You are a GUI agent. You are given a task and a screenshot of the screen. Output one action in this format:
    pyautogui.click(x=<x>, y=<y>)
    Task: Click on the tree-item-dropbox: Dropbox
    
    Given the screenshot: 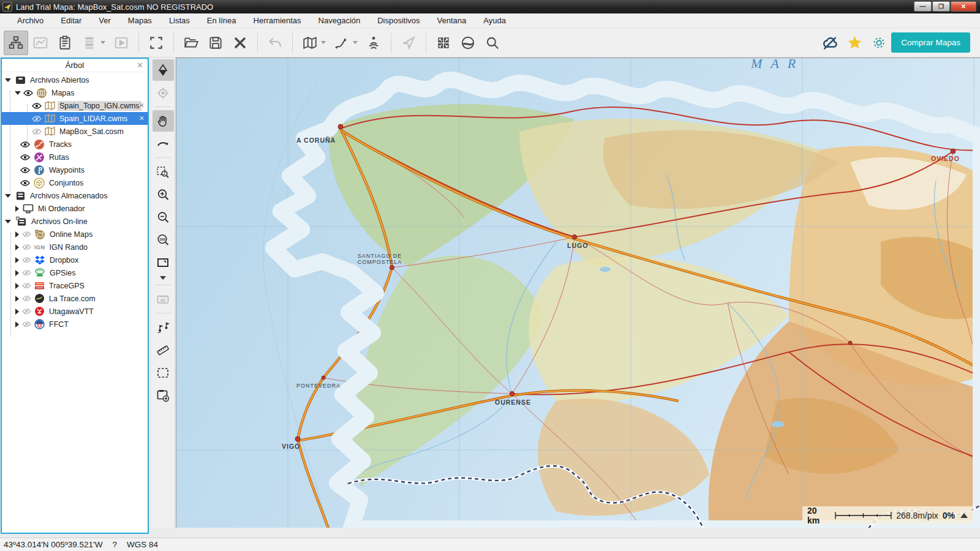 What is the action you would take?
    pyautogui.click(x=75, y=260)
    